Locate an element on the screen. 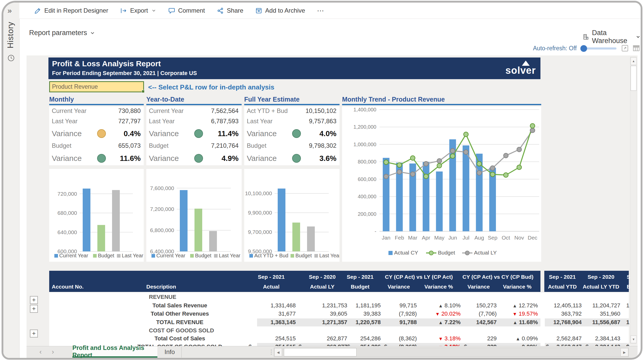 This screenshot has width=644, height=361. scrollbar-grip-icon: ⋮ is located at coordinates (271, 352).